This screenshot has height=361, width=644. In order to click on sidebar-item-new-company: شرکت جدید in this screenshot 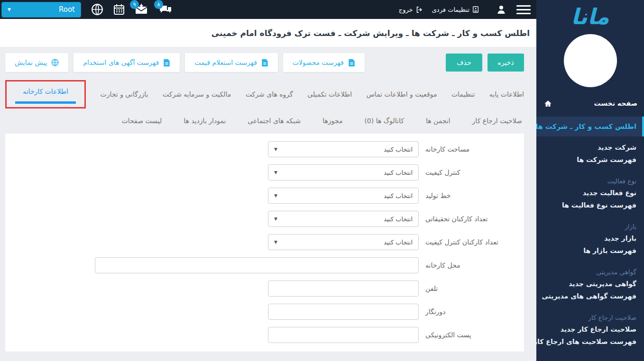, I will do `click(590, 147)`.